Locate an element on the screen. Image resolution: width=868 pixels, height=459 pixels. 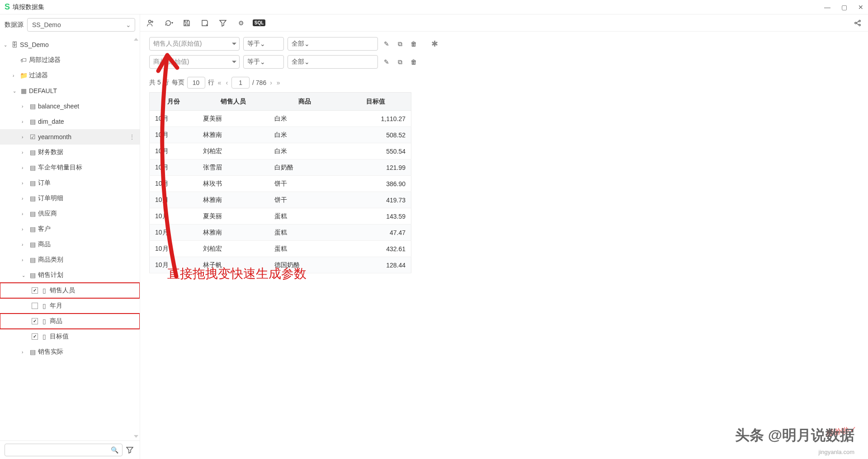
sql-button: SQL is located at coordinates (259, 23).